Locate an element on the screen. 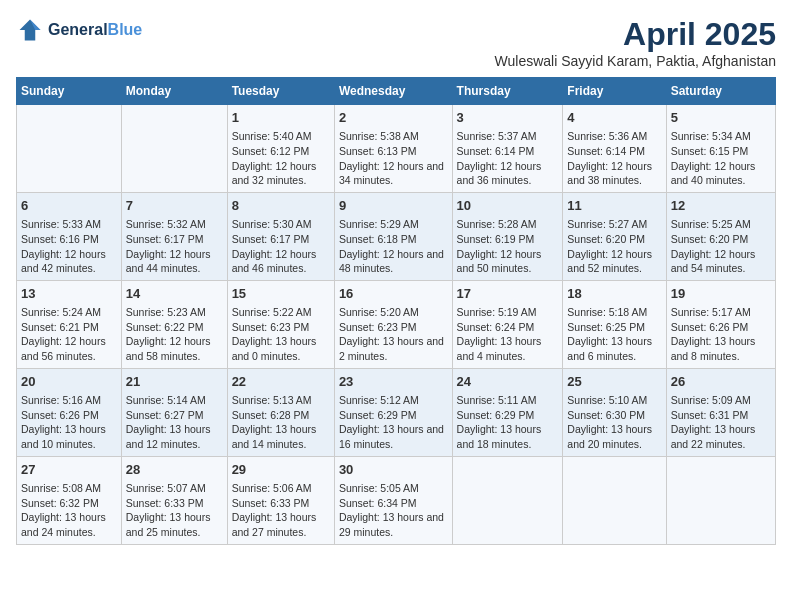 The width and height of the screenshot is (792, 612). calendar-header-row: SundayMondayTuesdayWednesdayThursdayFrid… is located at coordinates (396, 92).